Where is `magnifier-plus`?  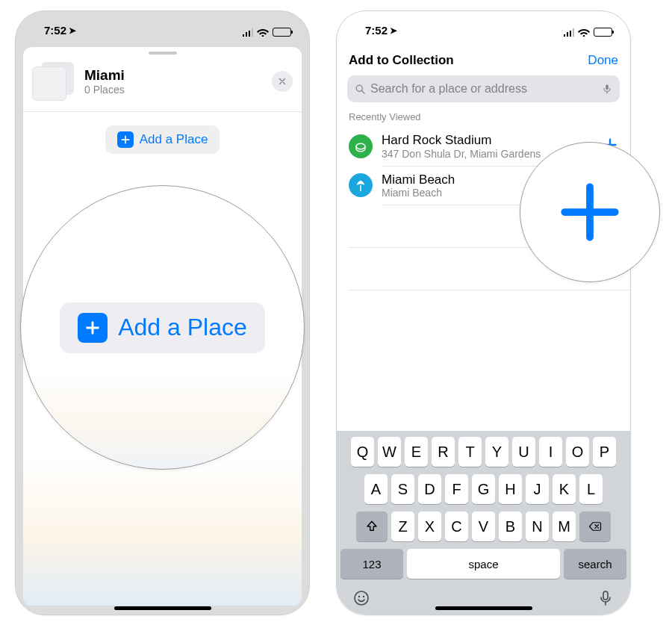 magnifier-plus is located at coordinates (590, 212).